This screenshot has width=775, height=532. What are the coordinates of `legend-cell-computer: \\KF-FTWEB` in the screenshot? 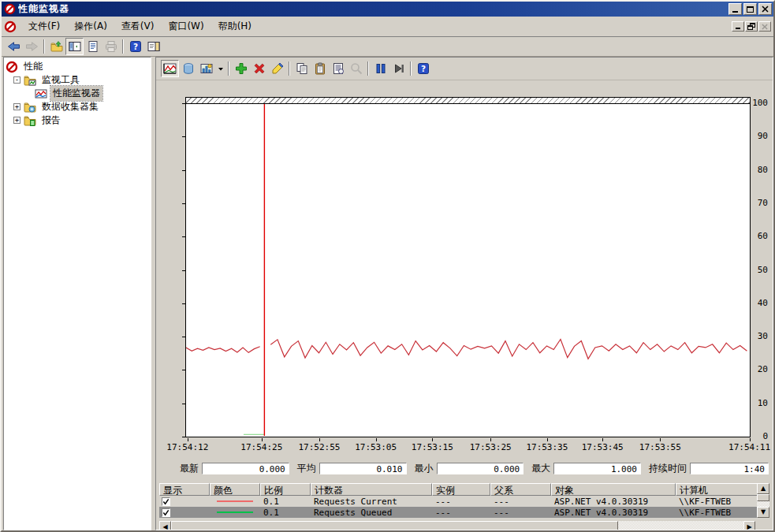 It's located at (717, 512).